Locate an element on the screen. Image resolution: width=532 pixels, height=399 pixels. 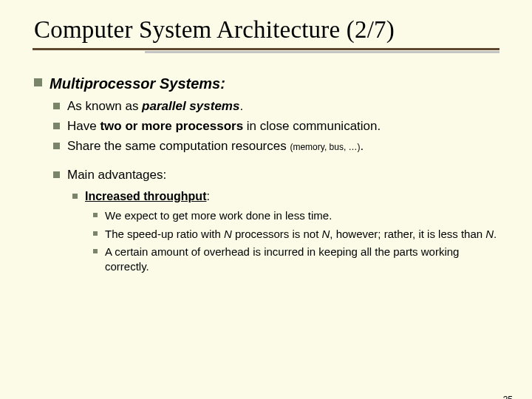
bullet-lv4: The speed-up ratio with N processors is … is located at coordinates (296, 234).